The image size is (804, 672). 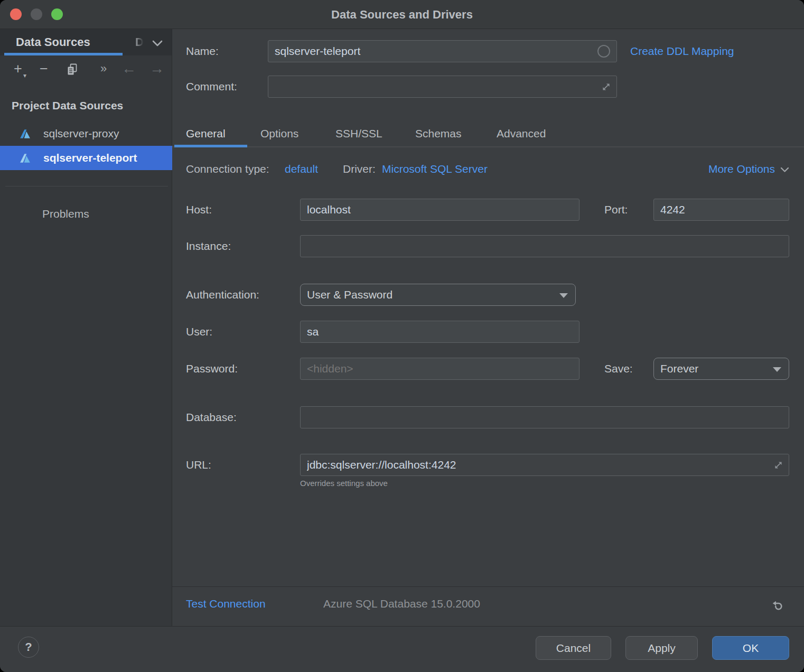 What do you see at coordinates (156, 70) in the screenshot?
I see `forward-arrow-icon: →` at bounding box center [156, 70].